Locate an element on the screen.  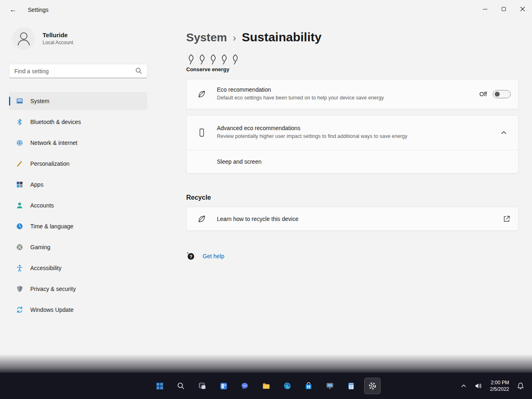
notepad-button is located at coordinates (351, 386).